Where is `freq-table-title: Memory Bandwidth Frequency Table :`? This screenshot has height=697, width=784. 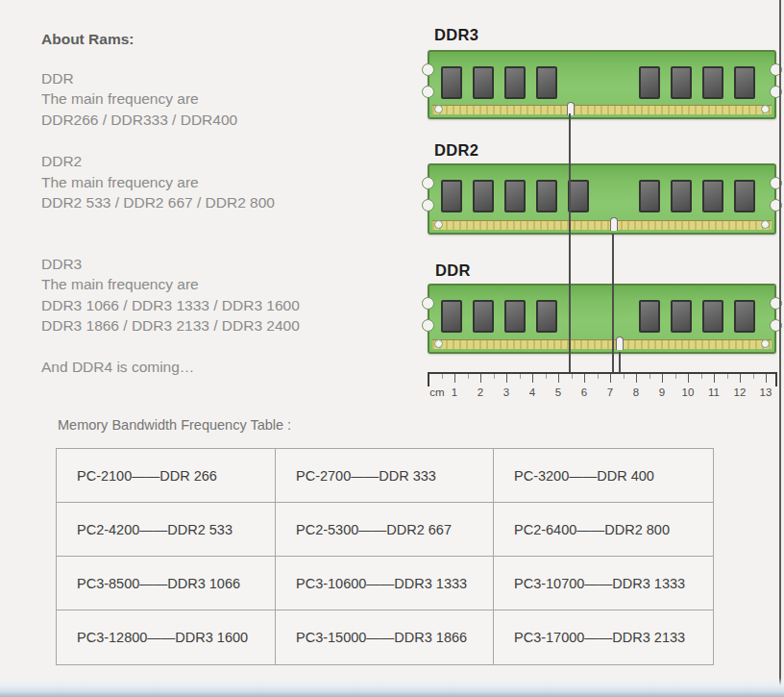
freq-table-title: Memory Bandwidth Frequency Table : is located at coordinates (175, 425).